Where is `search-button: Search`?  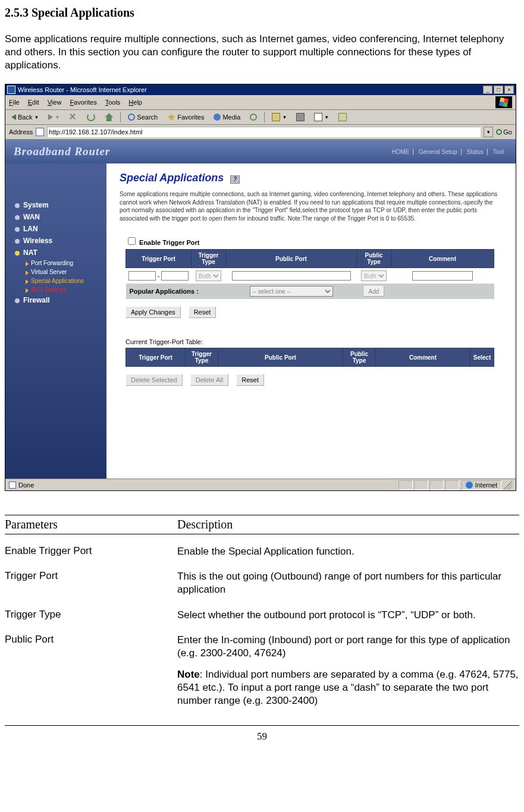
search-button: Search is located at coordinates (143, 117).